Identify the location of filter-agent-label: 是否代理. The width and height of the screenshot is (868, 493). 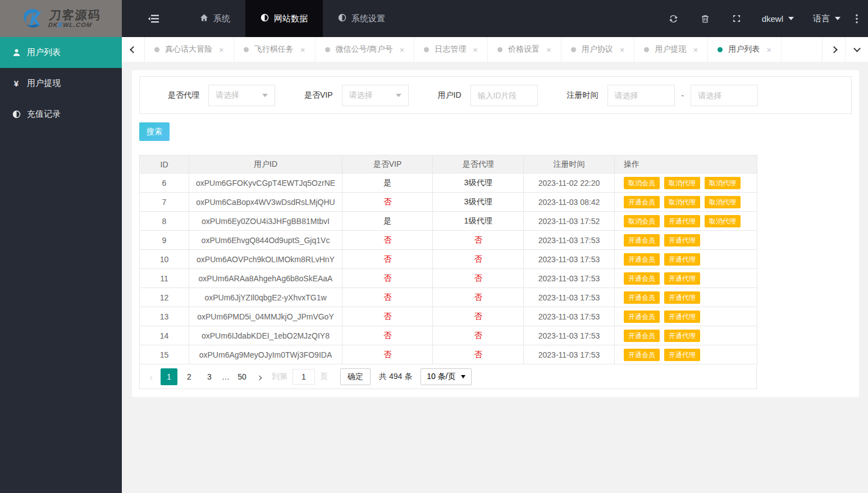
(184, 95).